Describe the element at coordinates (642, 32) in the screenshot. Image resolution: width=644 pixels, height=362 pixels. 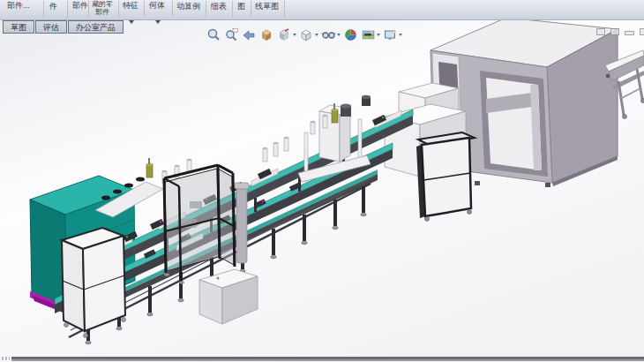
I see `window-close-icon` at that location.